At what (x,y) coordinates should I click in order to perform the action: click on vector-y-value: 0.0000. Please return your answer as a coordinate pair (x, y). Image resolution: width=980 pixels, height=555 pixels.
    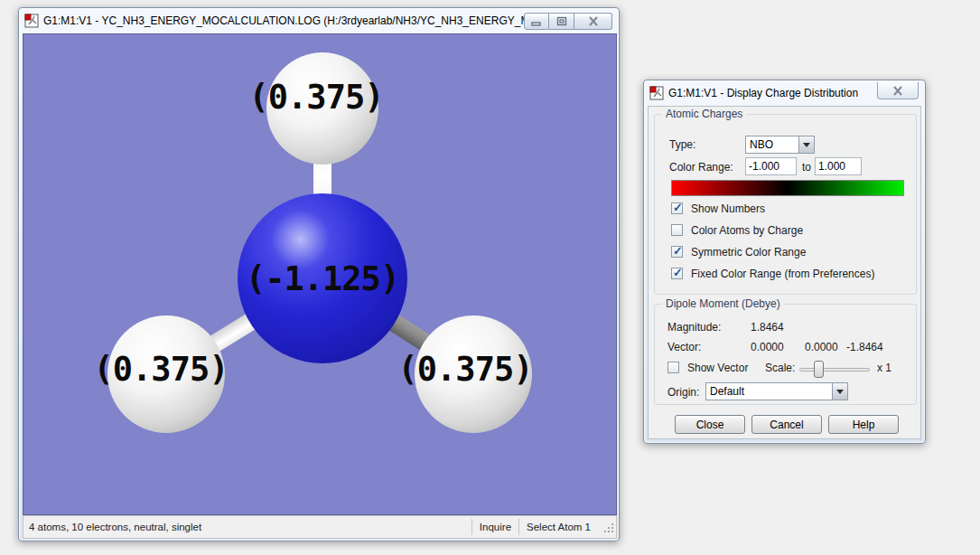
    Looking at the image, I should click on (822, 347).